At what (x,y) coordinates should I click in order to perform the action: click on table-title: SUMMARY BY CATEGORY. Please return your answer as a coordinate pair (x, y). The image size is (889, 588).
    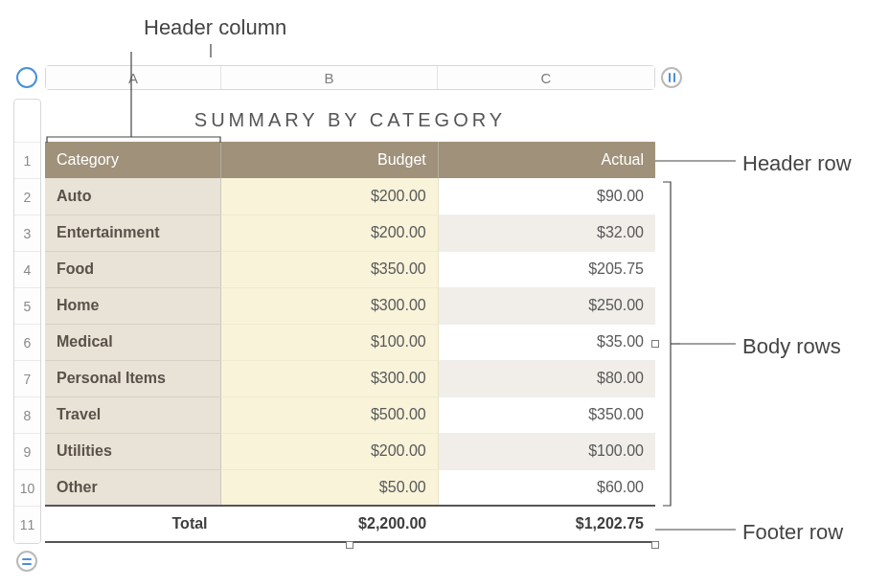
    Looking at the image, I should click on (351, 121).